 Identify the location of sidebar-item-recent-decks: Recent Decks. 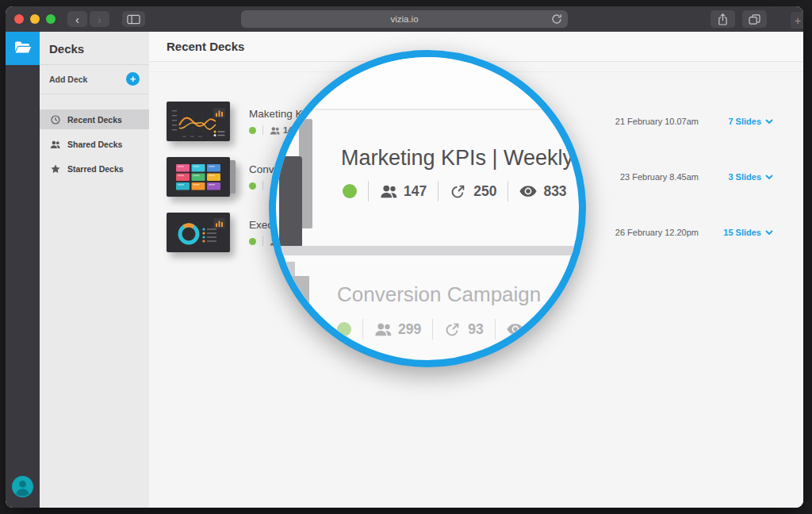
(94, 119).